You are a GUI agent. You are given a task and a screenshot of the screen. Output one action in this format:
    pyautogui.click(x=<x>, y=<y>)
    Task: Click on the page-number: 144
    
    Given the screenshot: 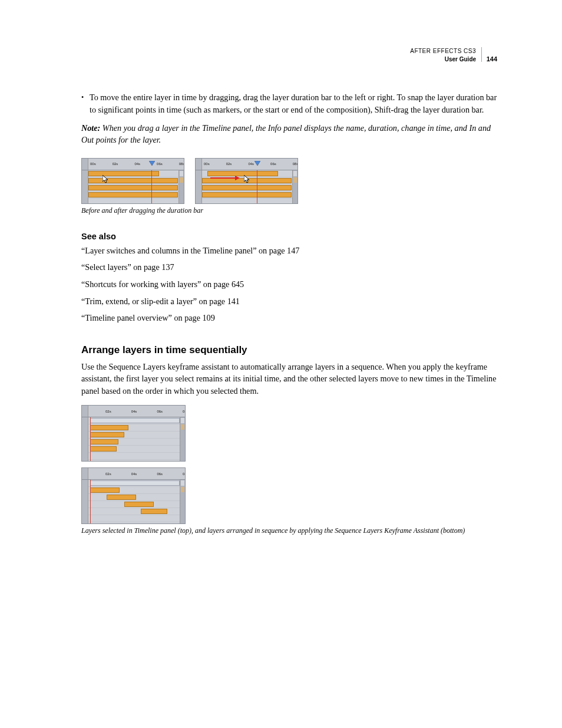 What is the action you would take?
    pyautogui.click(x=492, y=59)
    